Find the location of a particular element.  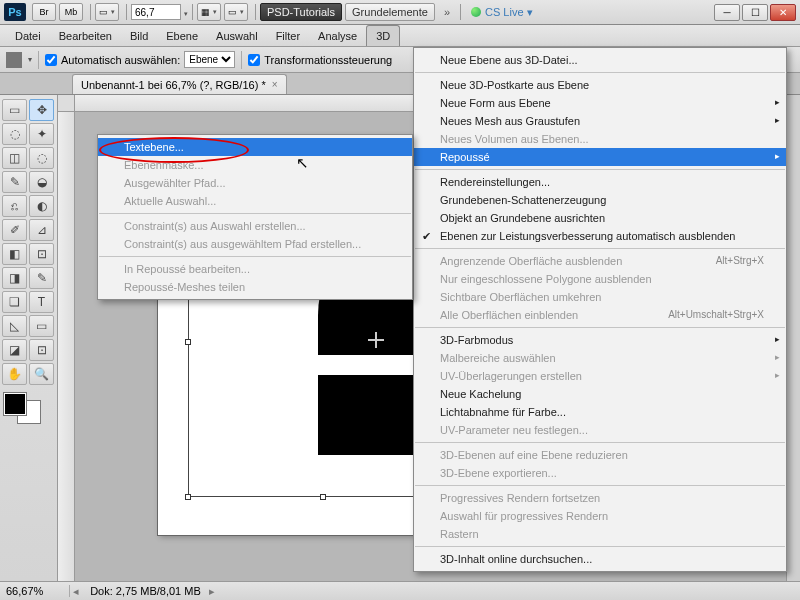

menu-item-ebenenmaske: Ebenenmaske... is located at coordinates (255, 165).